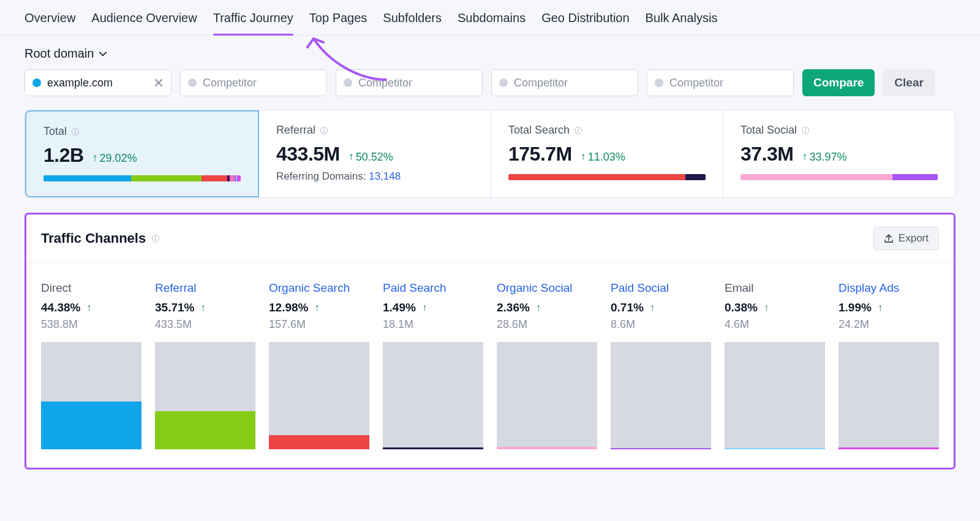 This screenshot has height=521, width=980. What do you see at coordinates (661, 288) in the screenshot?
I see `channel-name: Paid Social` at bounding box center [661, 288].